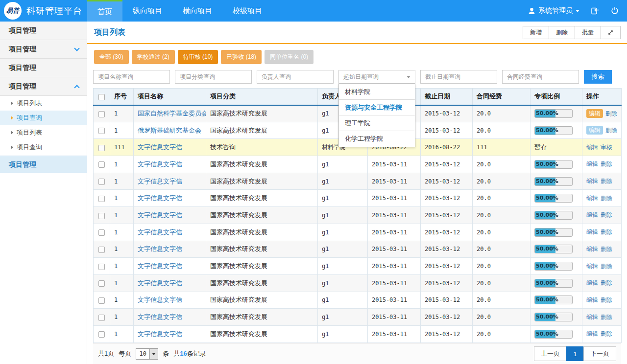 The image size is (627, 364). What do you see at coordinates (575, 354) in the screenshot?
I see `current-page-button: 1` at bounding box center [575, 354].